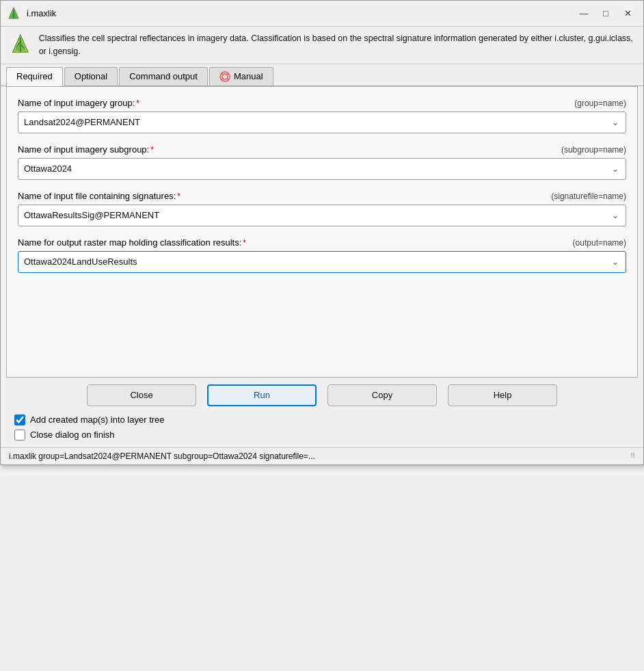  I want to click on tab-optional-label: Optional, so click(91, 77).